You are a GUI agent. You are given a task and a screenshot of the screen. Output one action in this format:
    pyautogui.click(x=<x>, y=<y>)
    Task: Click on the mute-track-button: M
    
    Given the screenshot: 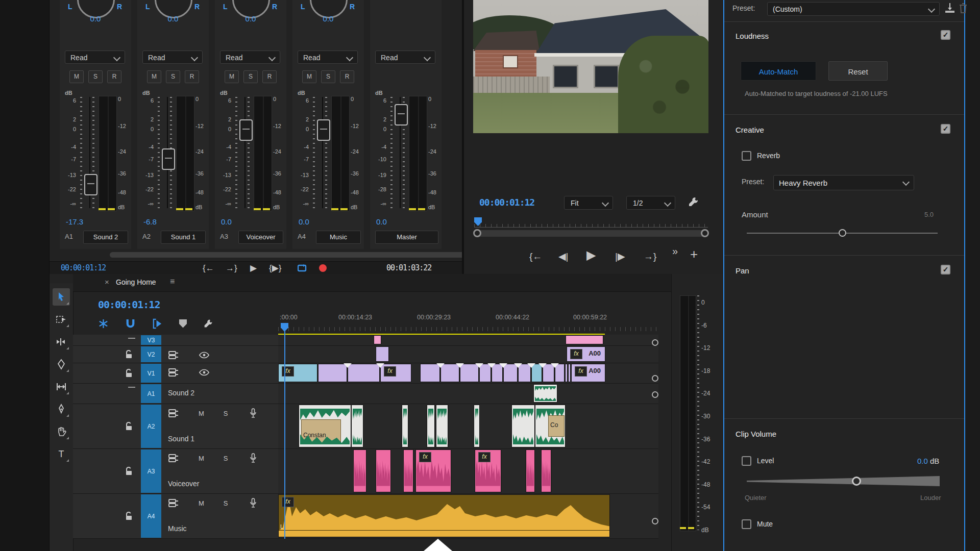 What is the action you would take?
    pyautogui.click(x=201, y=503)
    